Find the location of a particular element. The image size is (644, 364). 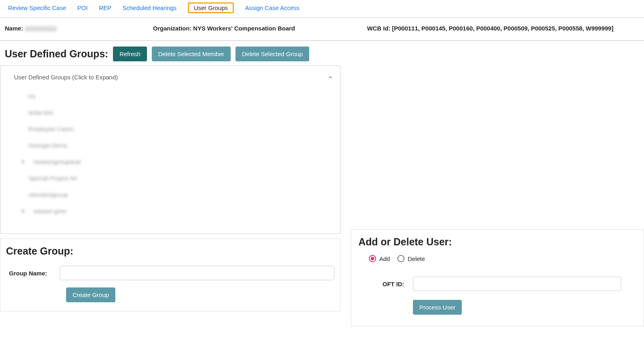

tree-item-label: Georgia Demo is located at coordinates (48, 145).